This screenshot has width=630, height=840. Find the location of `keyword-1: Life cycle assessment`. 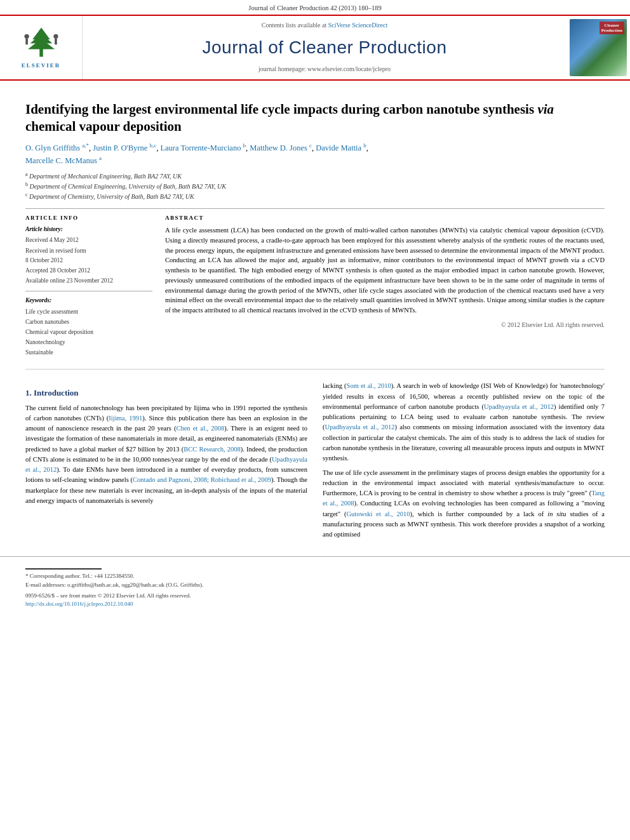

keyword-1: Life cycle assessment is located at coordinates (89, 312).